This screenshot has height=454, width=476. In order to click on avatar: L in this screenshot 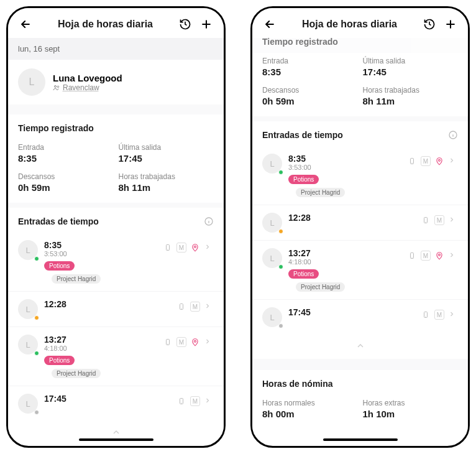, I will do `click(32, 82)`.